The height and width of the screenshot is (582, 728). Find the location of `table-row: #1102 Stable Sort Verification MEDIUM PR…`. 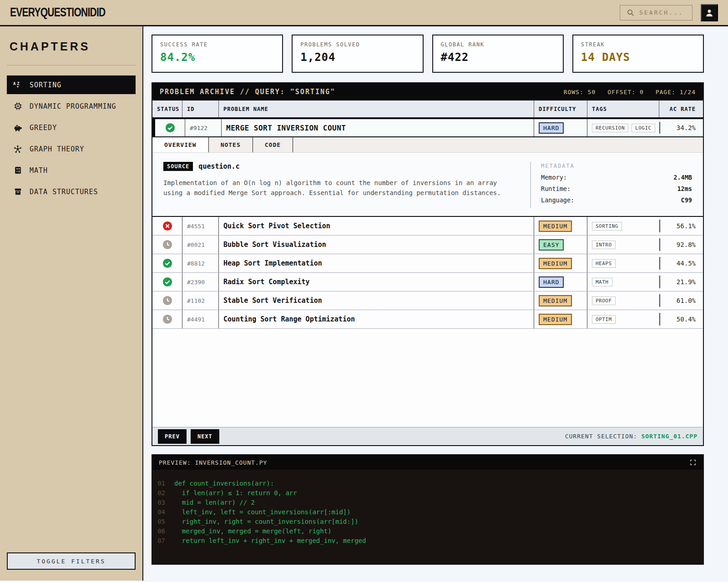

table-row: #1102 Stable Sort Verification MEDIUM PR… is located at coordinates (428, 301).